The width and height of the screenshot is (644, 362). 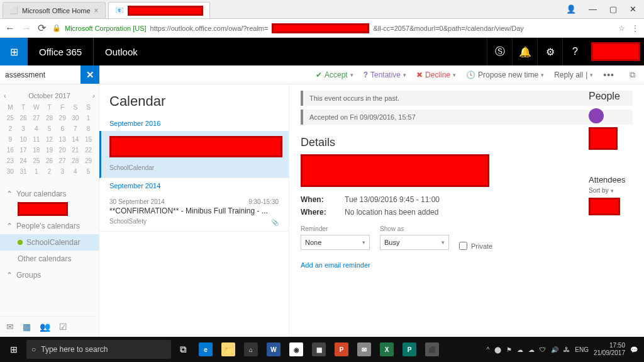 What do you see at coordinates (488, 350) in the screenshot?
I see `tray-chevron-icon: ^` at bounding box center [488, 350].